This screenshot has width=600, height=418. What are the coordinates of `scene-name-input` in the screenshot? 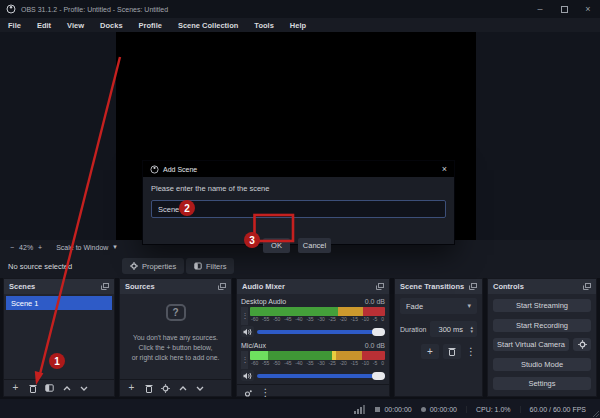 It's located at (298, 209).